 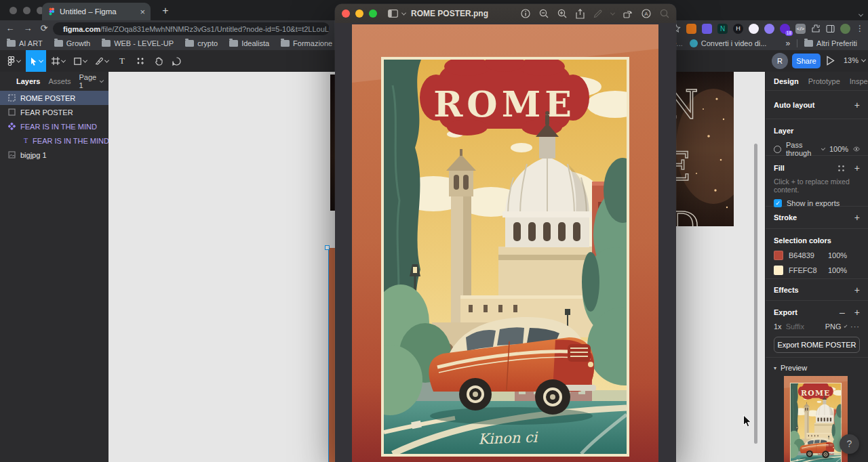 I want to click on comment-tool-button, so click(x=176, y=61).